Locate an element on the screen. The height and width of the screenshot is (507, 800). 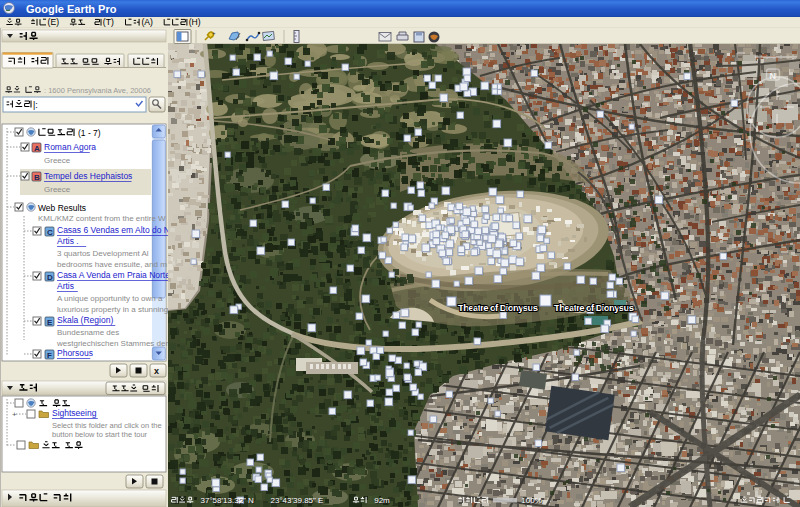
svg-text: Tempel des Hephaistos is located at coordinates (88, 176).